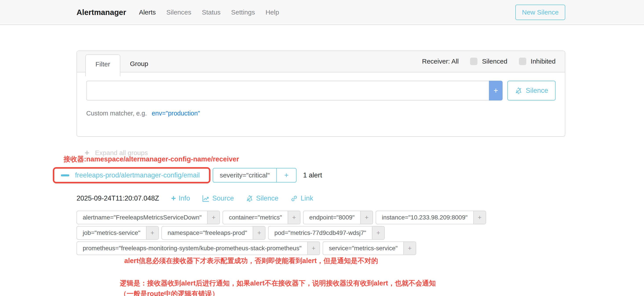 The height and width of the screenshot is (296, 644). What do you see at coordinates (218, 198) in the screenshot?
I see `alert-action-source: Source` at bounding box center [218, 198].